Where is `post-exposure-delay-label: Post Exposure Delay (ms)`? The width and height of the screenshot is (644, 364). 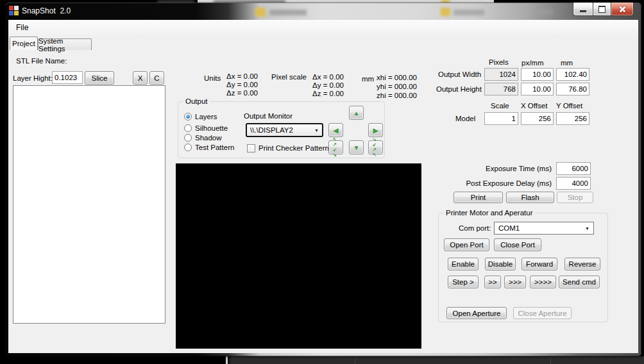 post-exposure-delay-label: Post Exposure Delay (ms) is located at coordinates (497, 183).